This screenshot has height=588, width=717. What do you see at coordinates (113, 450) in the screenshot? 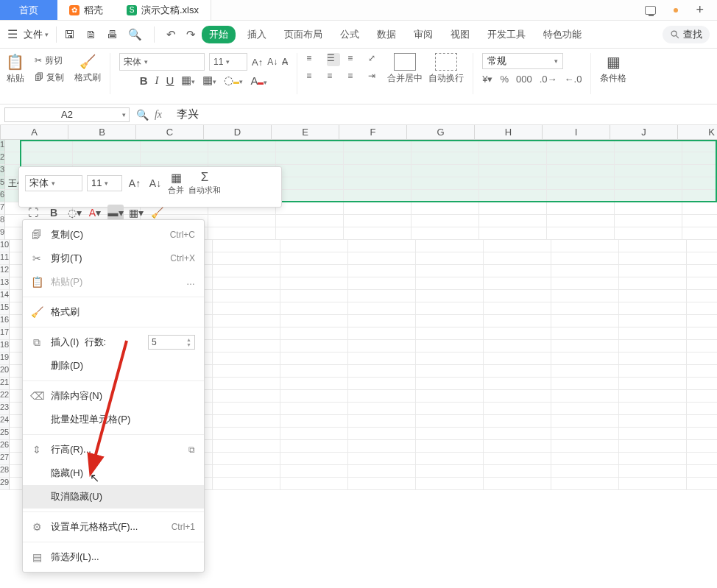
I see `menu-row-height: ⇕行高(R)...⧉` at bounding box center [113, 450].